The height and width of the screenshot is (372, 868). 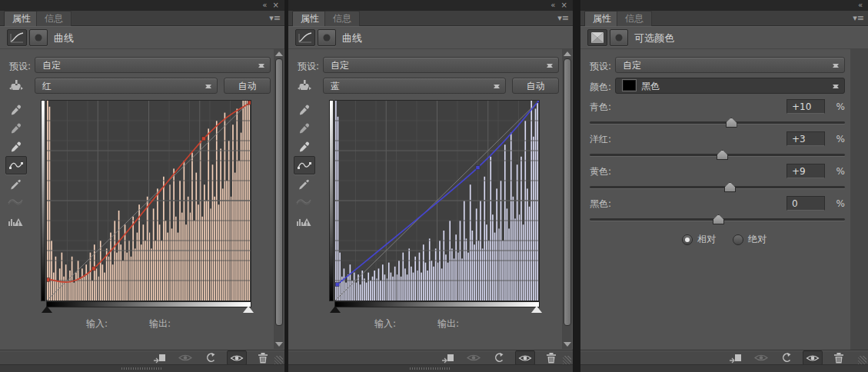 I want to click on collapse-close-buttons: «, so click(x=861, y=5).